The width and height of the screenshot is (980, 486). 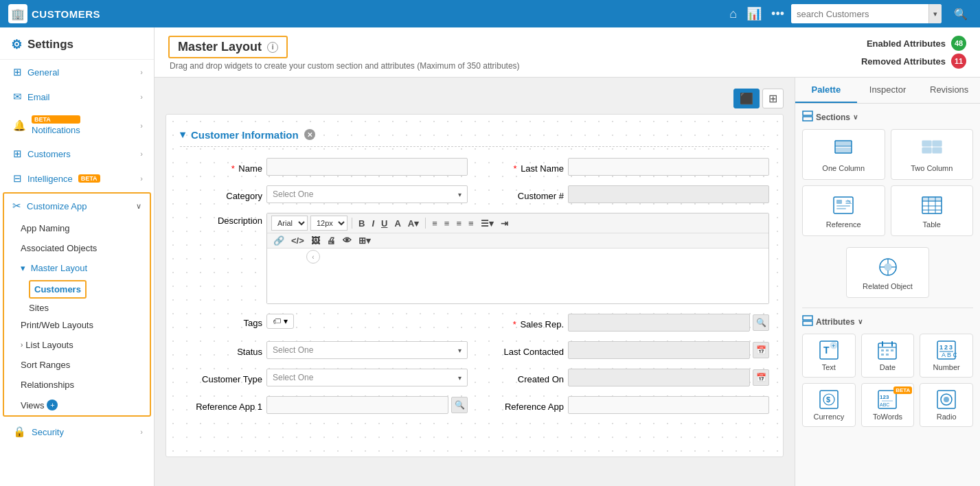 What do you see at coordinates (52, 405) in the screenshot?
I see `views-add-icon: +` at bounding box center [52, 405].